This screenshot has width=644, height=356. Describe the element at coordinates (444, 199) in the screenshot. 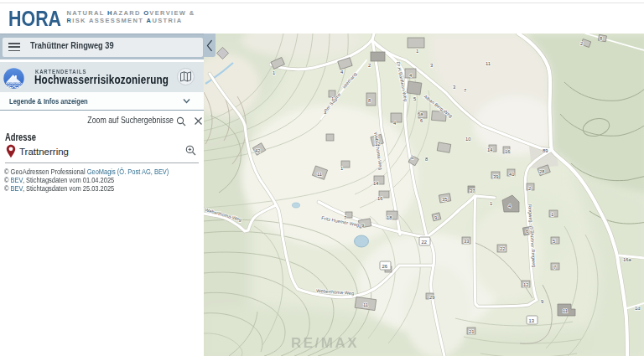

I see `svg-text: 35` at that location.